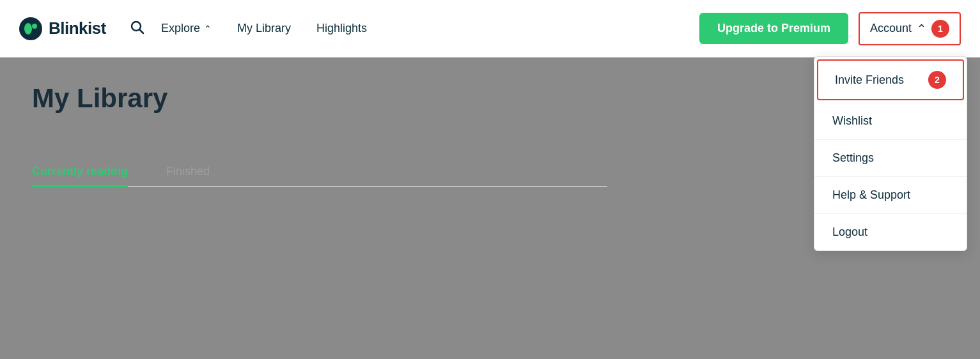  I want to click on account-button: Account ⌃ 1, so click(910, 29).